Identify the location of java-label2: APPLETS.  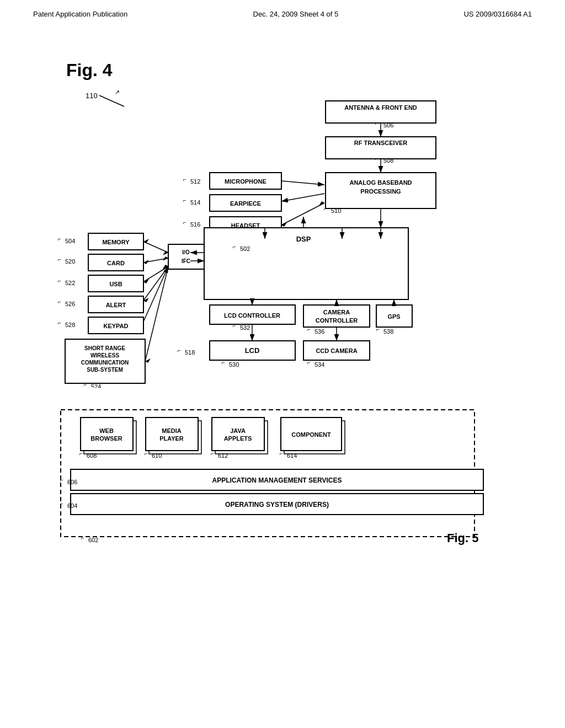
(238, 438).